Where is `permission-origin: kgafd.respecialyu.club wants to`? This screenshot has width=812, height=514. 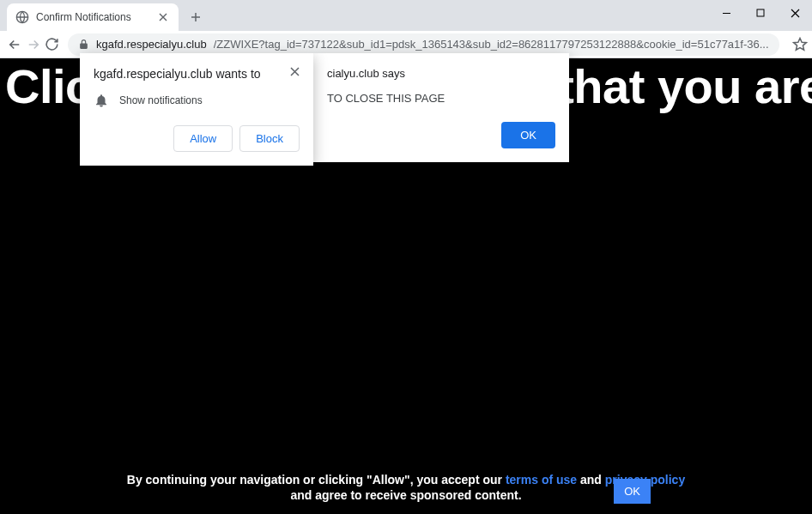
permission-origin: kgafd.respecialyu.club wants to is located at coordinates (177, 74).